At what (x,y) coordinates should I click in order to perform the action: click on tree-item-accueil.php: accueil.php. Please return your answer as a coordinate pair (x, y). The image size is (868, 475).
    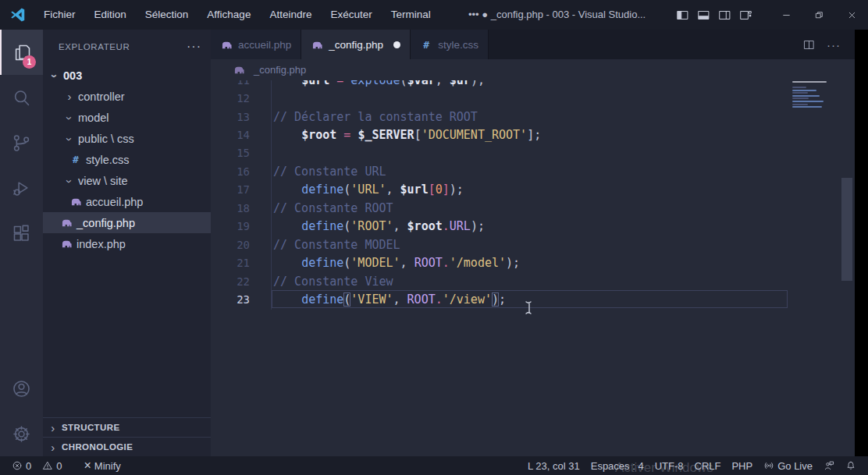
    Looking at the image, I should click on (126, 201).